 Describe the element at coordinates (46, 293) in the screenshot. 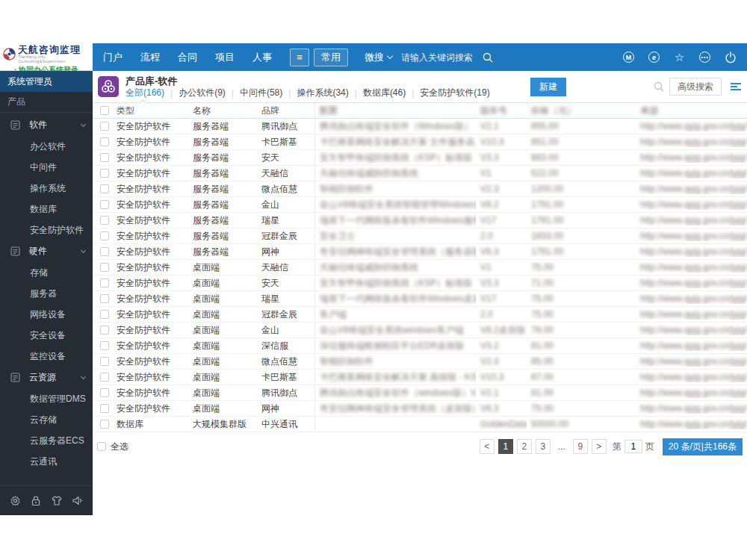

I see `sidebar-item-1-1: 服务器` at that location.